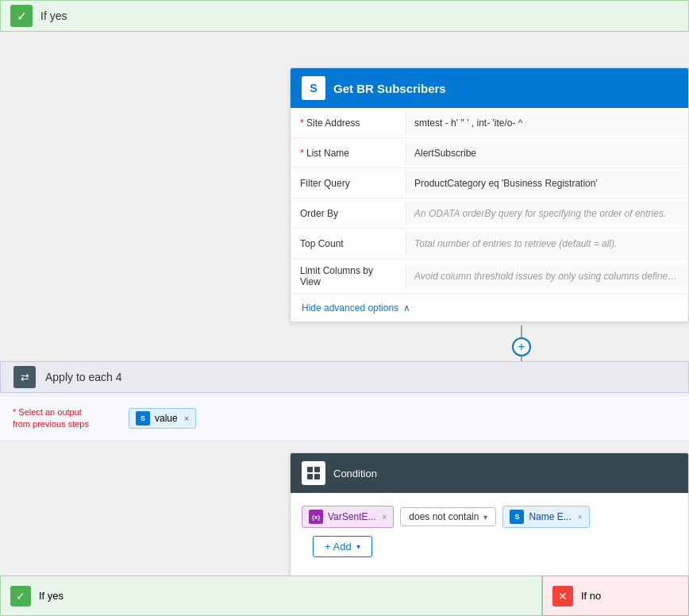 This screenshot has height=616, width=689. Describe the element at coordinates (489, 546) in the screenshot. I see `add-btn-row: + Add ▾` at that location.